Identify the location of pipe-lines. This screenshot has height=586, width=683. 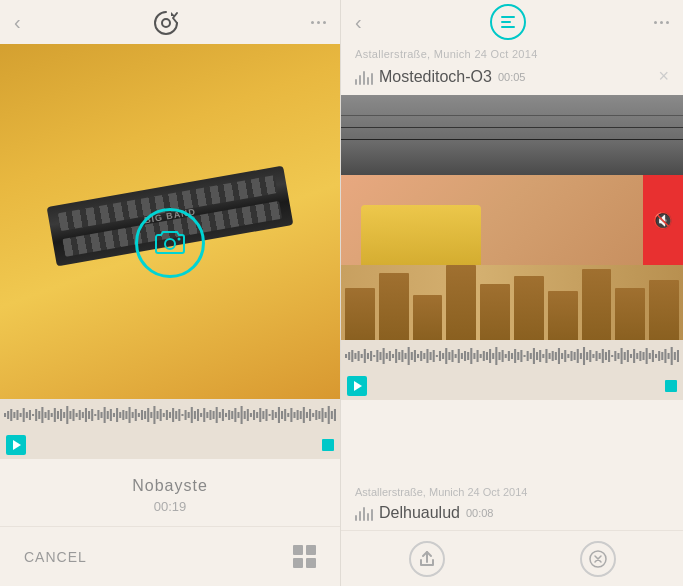
(512, 302).